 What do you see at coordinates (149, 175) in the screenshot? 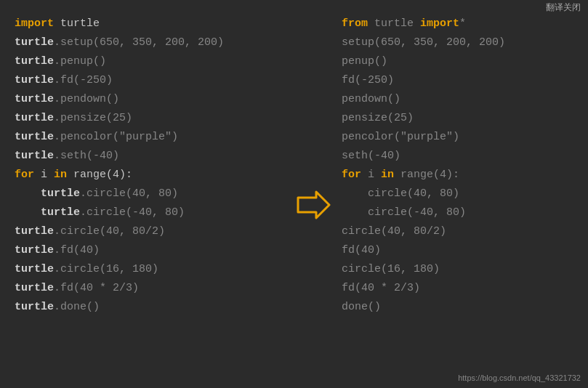
I see `left-line-9: for i in range(4):` at bounding box center [149, 175].